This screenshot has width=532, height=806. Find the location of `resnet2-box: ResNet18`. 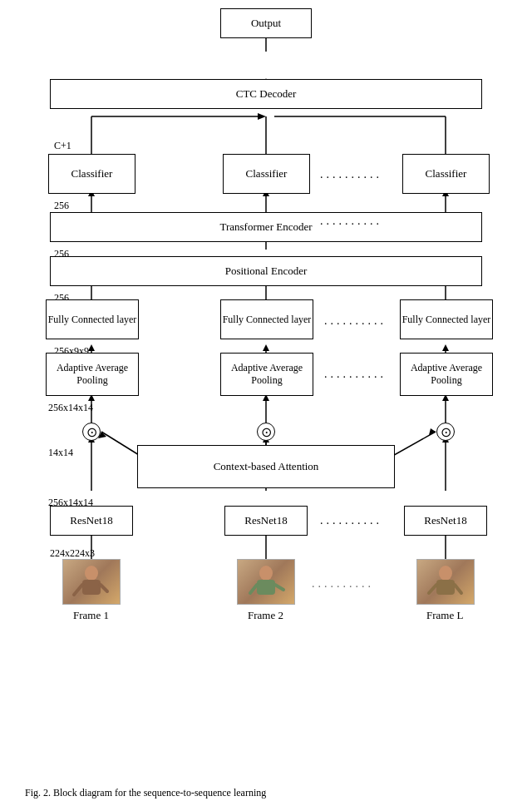

resnet2-box: ResNet18 is located at coordinates (266, 521).